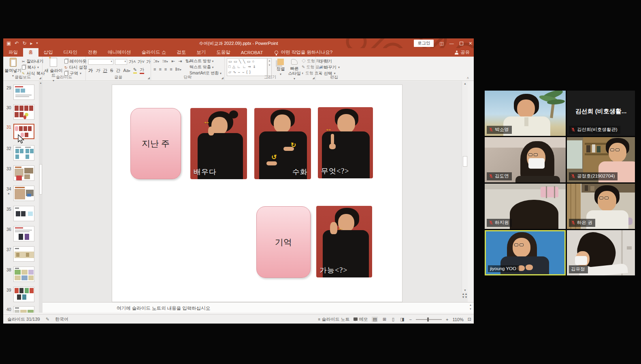 Image resolution: width=641 pixels, height=364 pixels. What do you see at coordinates (402, 320) in the screenshot?
I see `slideshow-view-button: ◨` at bounding box center [402, 320].